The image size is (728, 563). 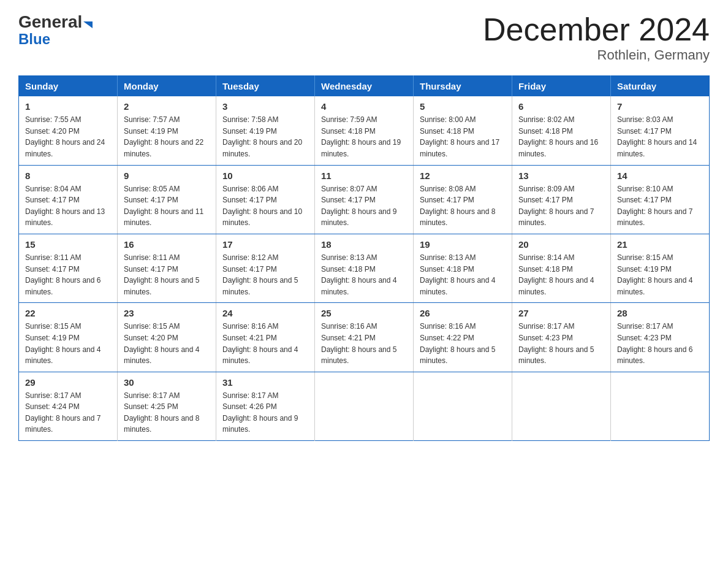 What do you see at coordinates (167, 107) in the screenshot?
I see `day-number: 2` at bounding box center [167, 107].